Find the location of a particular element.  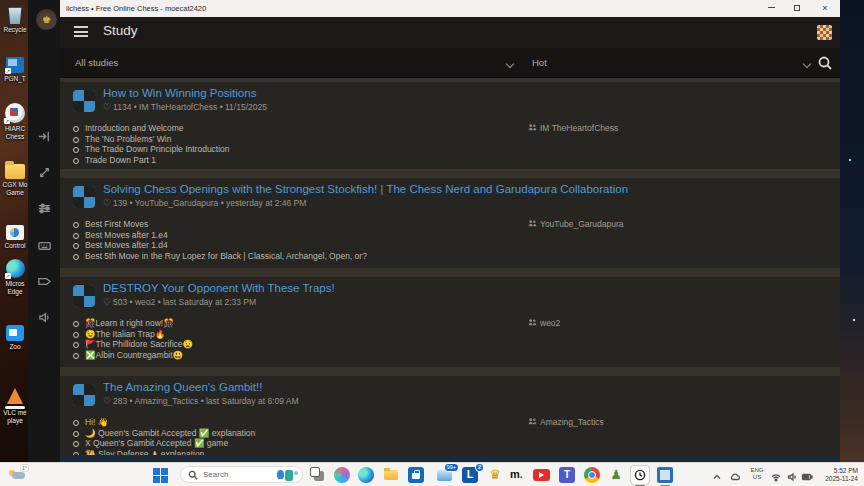

sort-filter-select: Hot is located at coordinates (540, 62).